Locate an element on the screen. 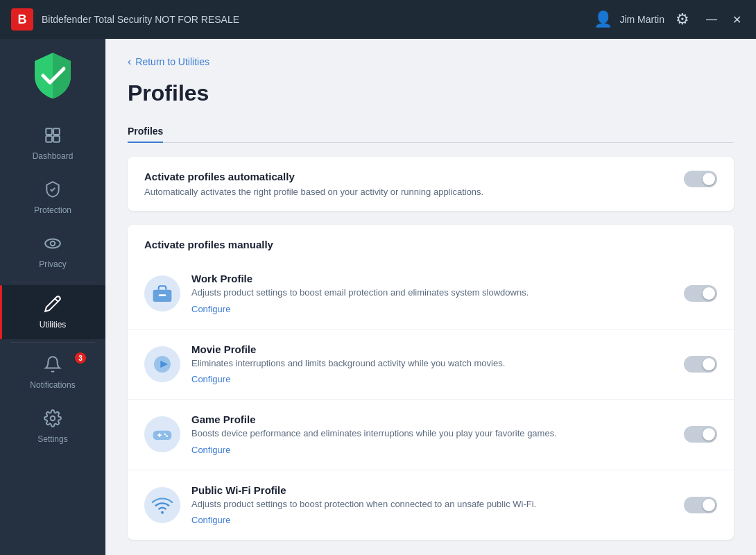  app-logo: B is located at coordinates (22, 19).